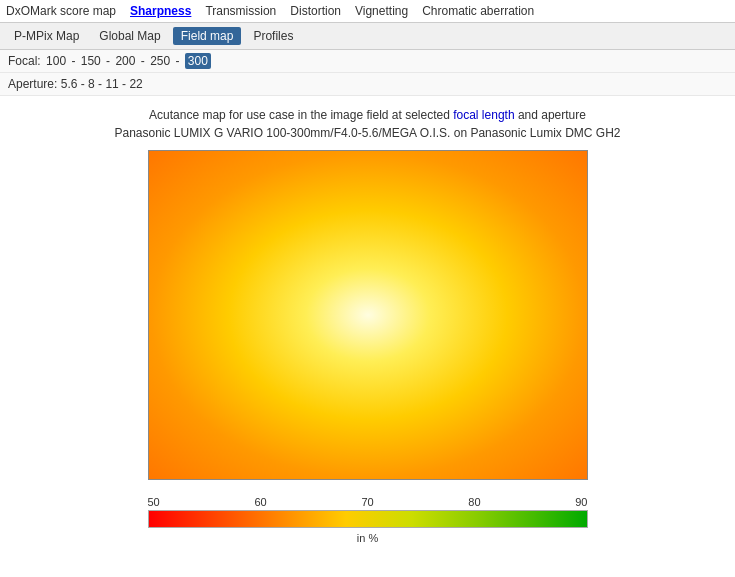  I want to click on scale-label-80: 80, so click(474, 502).